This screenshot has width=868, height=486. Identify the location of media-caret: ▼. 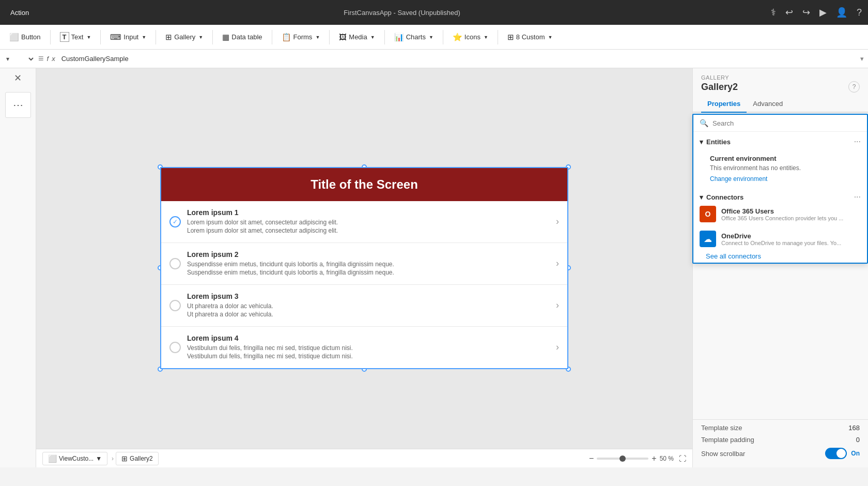
(373, 37).